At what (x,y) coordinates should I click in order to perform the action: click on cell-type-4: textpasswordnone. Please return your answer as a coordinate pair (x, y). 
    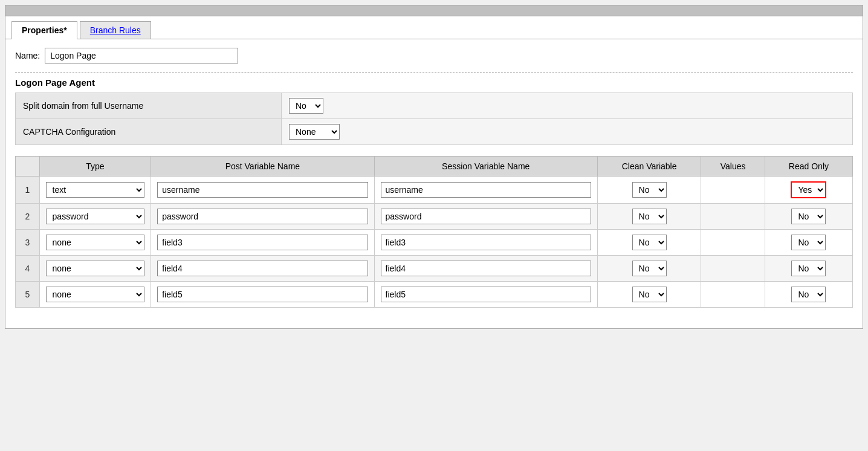
    Looking at the image, I should click on (96, 268).